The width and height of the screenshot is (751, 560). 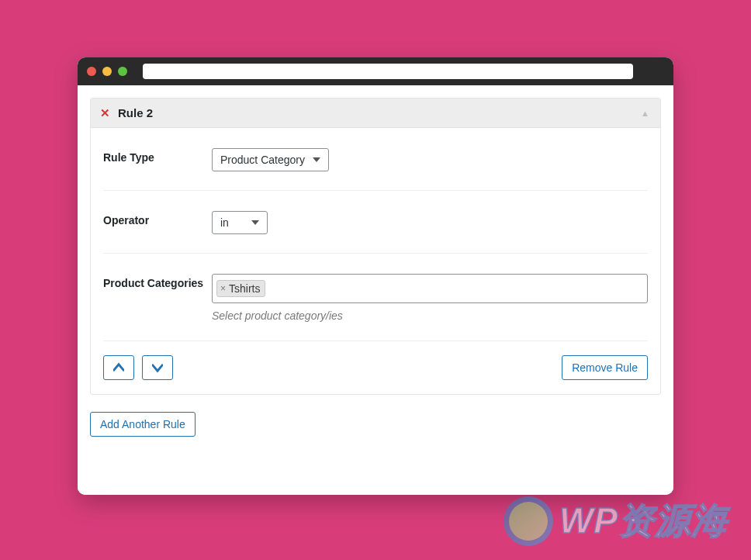 I want to click on label-rule-type: Rule Type, so click(x=157, y=156).